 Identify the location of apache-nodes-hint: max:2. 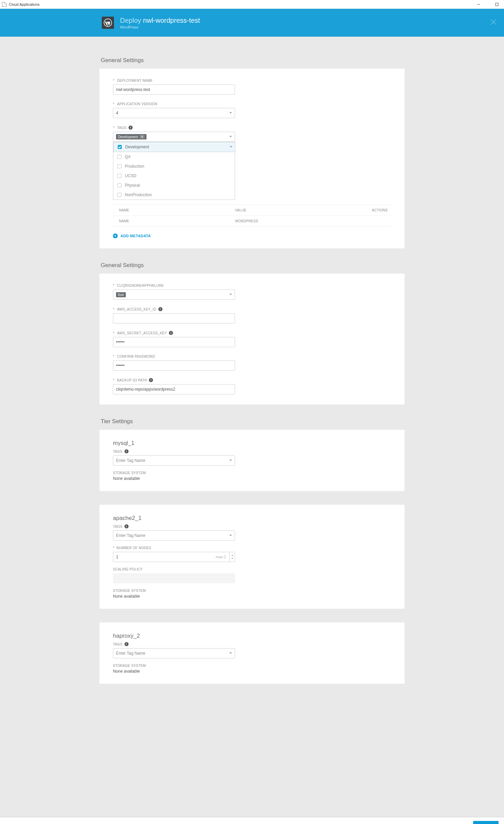
(221, 557).